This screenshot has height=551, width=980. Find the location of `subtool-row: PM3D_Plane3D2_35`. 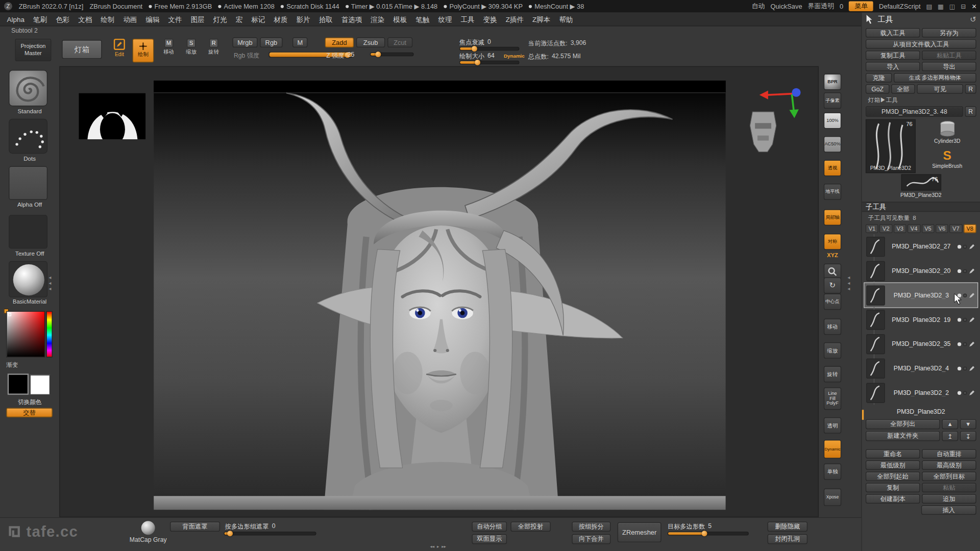

subtool-row: PM3D_Plane3D2_35 is located at coordinates (921, 344).